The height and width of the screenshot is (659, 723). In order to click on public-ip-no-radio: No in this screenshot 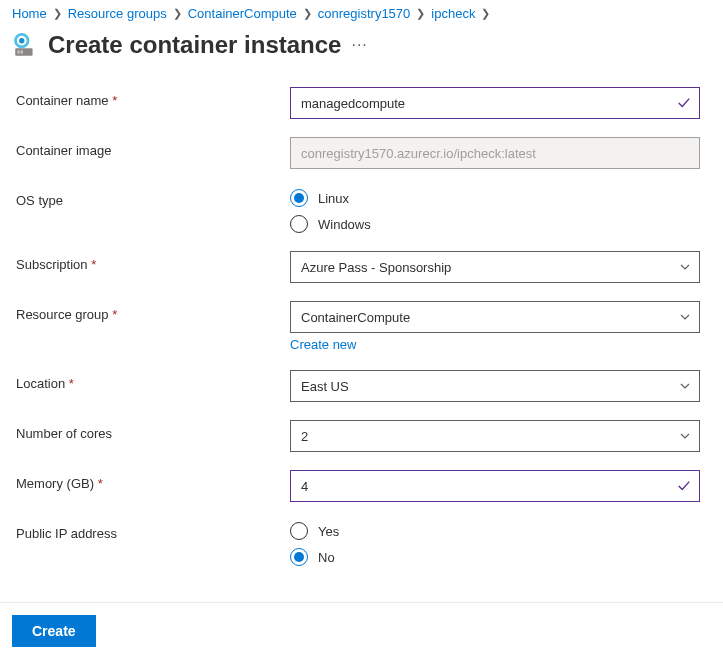, I will do `click(495, 557)`.